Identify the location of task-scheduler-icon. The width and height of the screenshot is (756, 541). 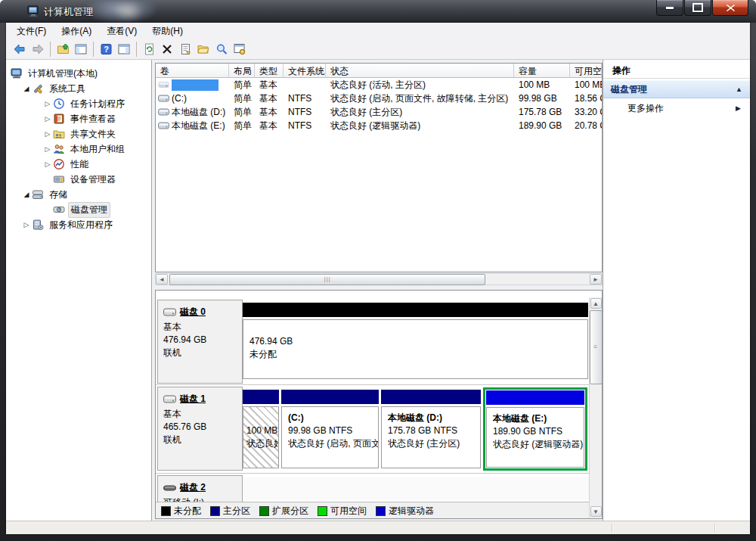
(59, 104).